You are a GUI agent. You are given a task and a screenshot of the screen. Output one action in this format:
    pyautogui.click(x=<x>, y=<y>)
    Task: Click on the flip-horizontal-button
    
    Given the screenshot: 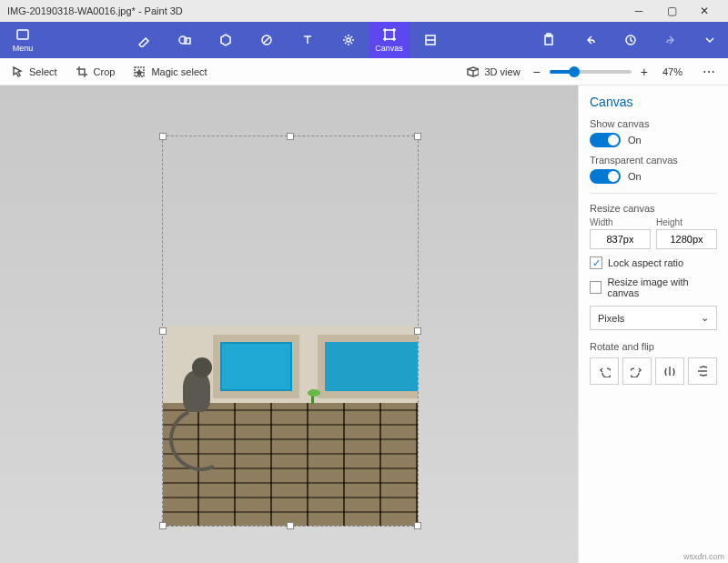 What is the action you would take?
    pyautogui.click(x=670, y=371)
    